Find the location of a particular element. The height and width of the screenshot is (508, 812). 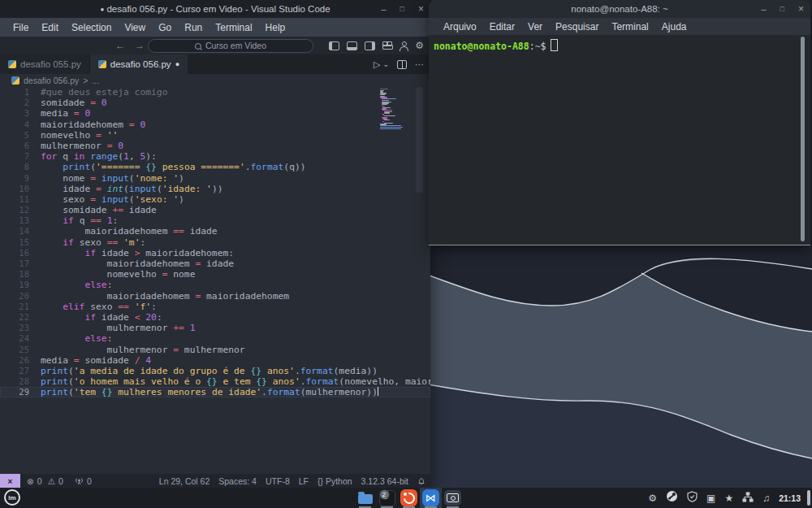

more-actions-icon: ⋯ is located at coordinates (419, 65).